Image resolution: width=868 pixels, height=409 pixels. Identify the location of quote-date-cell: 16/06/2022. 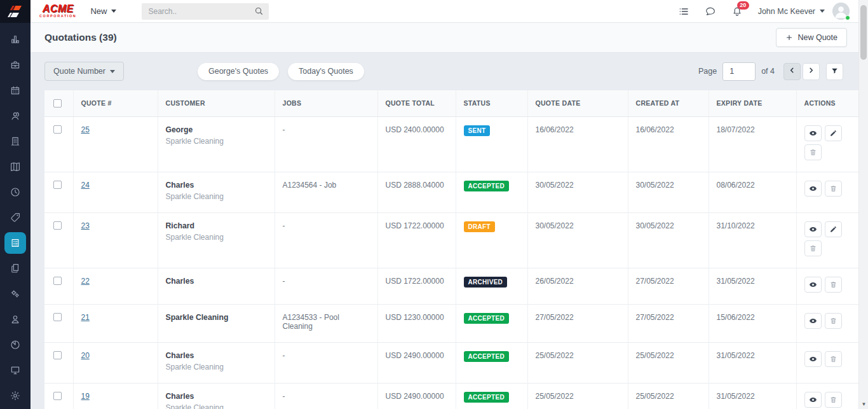
(578, 145).